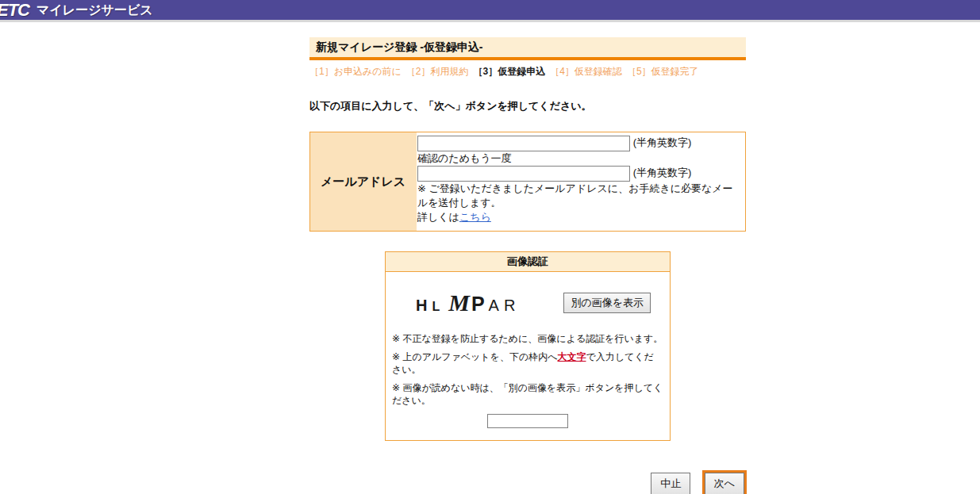  I want to click on page-title: 新規マイレージ登録 -仮登録申込-, so click(528, 49).